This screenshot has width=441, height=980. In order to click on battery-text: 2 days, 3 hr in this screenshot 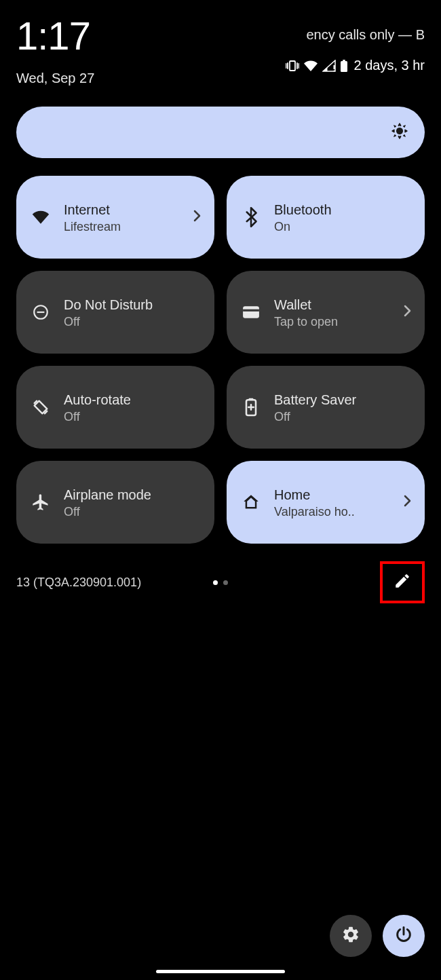, I will do `click(389, 65)`.